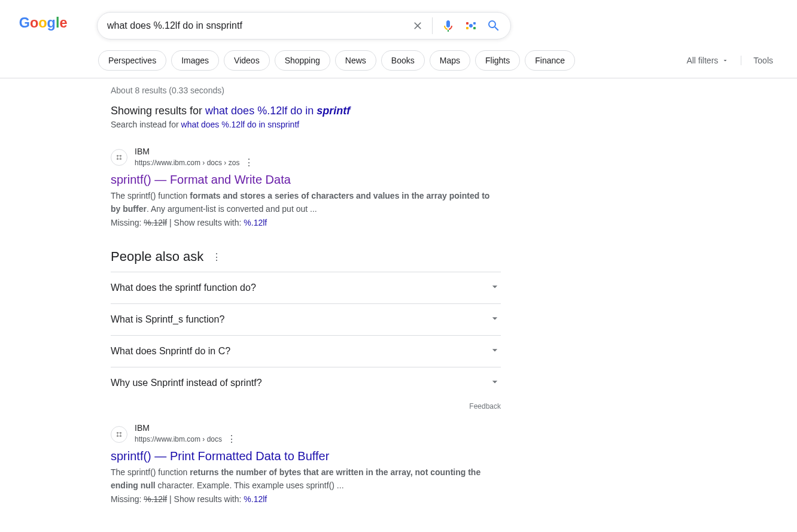 This screenshot has width=797, height=532. What do you see at coordinates (432, 26) in the screenshot?
I see `divider` at bounding box center [432, 26].